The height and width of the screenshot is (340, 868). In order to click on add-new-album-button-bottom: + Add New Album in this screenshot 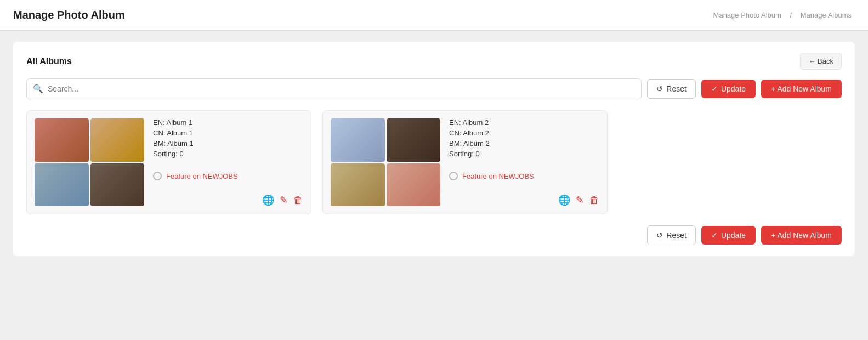, I will do `click(802, 235)`.